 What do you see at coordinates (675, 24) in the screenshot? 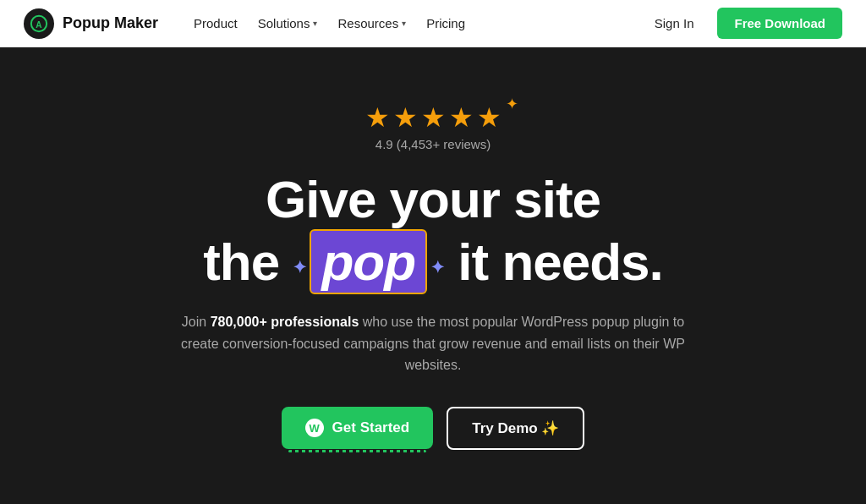
I see `signin-button: Sign In` at bounding box center [675, 24].